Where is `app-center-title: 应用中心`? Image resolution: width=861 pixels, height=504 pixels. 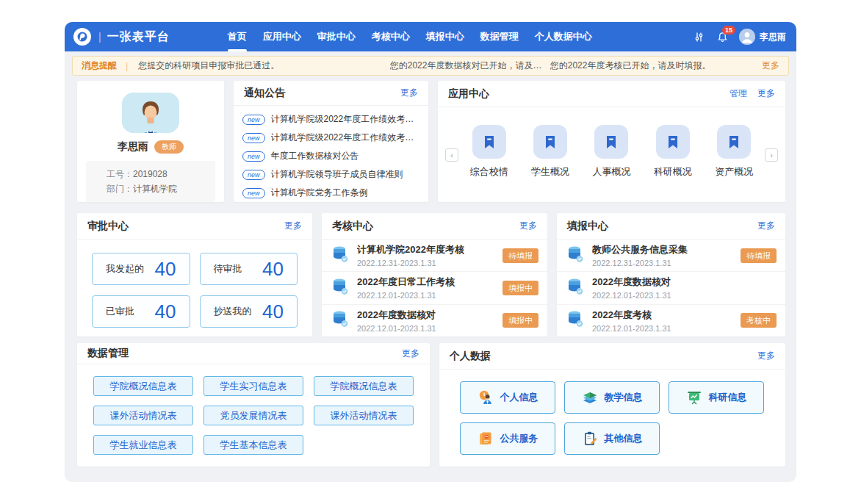 app-center-title: 应用中心 is located at coordinates (469, 94).